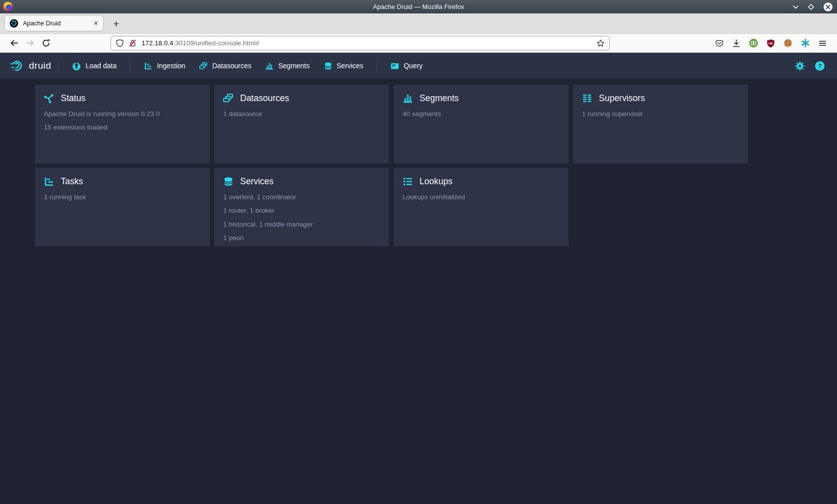 The width and height of the screenshot is (837, 504). Describe the element at coordinates (719, 43) in the screenshot. I see `pocket-icon` at that location.